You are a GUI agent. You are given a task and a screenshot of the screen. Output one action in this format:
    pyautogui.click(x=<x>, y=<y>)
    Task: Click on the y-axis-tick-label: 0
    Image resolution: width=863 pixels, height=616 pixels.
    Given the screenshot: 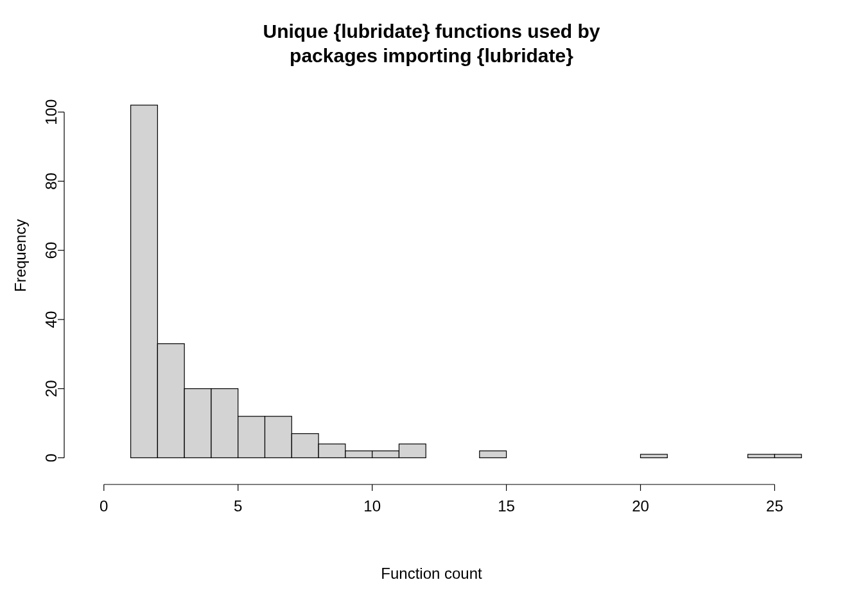 What is the action you would take?
    pyautogui.click(x=51, y=458)
    